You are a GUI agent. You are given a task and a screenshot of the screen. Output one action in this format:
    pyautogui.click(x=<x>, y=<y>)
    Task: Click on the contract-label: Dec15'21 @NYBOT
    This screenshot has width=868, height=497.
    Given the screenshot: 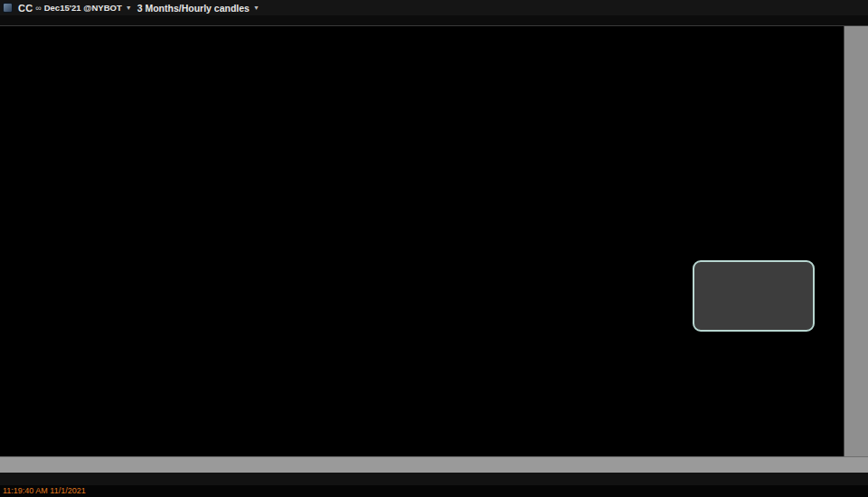 What is the action you would take?
    pyautogui.click(x=83, y=7)
    